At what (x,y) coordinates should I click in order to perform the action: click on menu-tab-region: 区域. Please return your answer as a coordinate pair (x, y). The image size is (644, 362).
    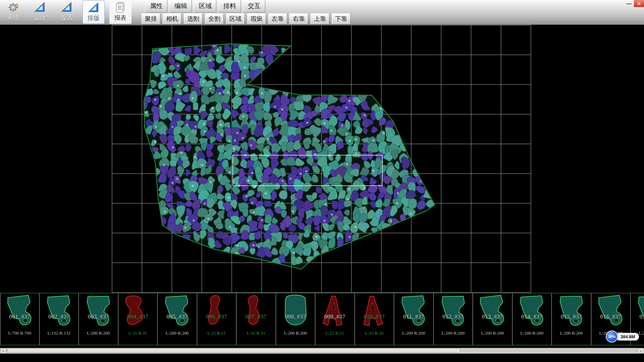
    Looking at the image, I should click on (205, 6).